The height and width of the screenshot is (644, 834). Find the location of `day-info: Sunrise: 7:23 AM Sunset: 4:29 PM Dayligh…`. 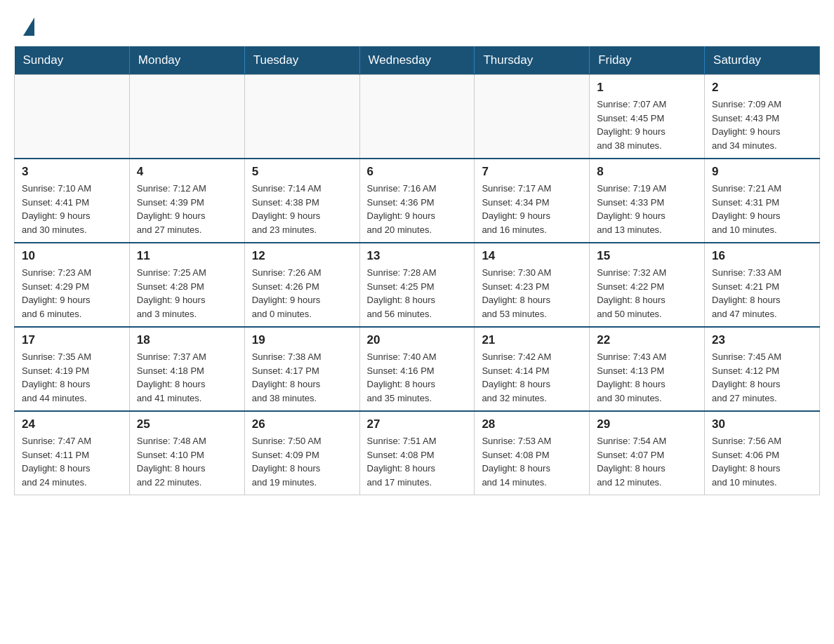

day-info: Sunrise: 7:23 AM Sunset: 4:29 PM Dayligh… is located at coordinates (72, 293).